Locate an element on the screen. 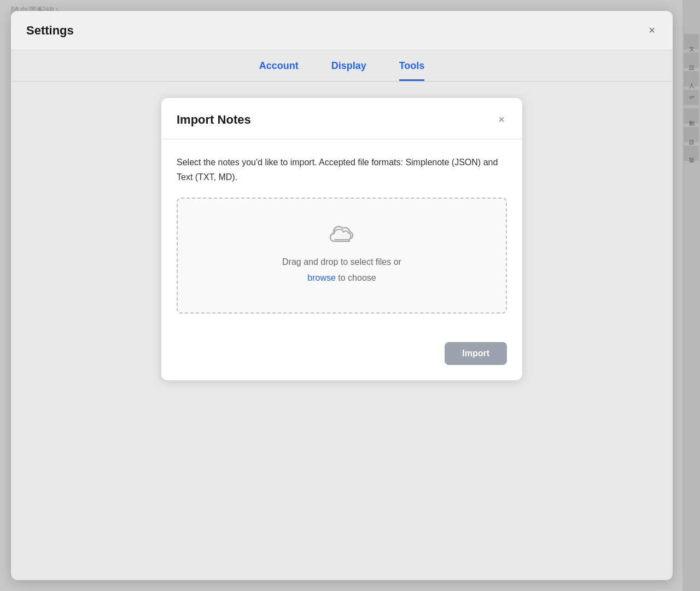 The width and height of the screenshot is (700, 591). right-edge-item: 版 is located at coordinates (691, 153).